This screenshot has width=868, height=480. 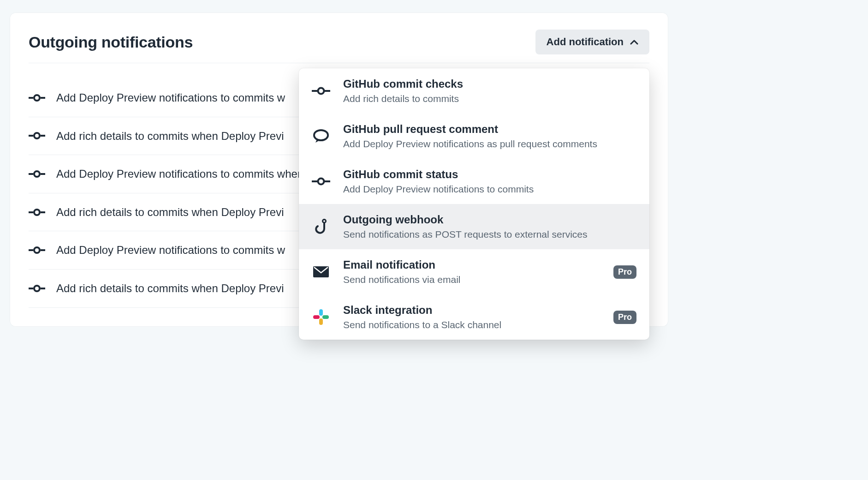 I want to click on dropdown-item-email-notification: Email notification Send notifications vi…, so click(x=474, y=272).